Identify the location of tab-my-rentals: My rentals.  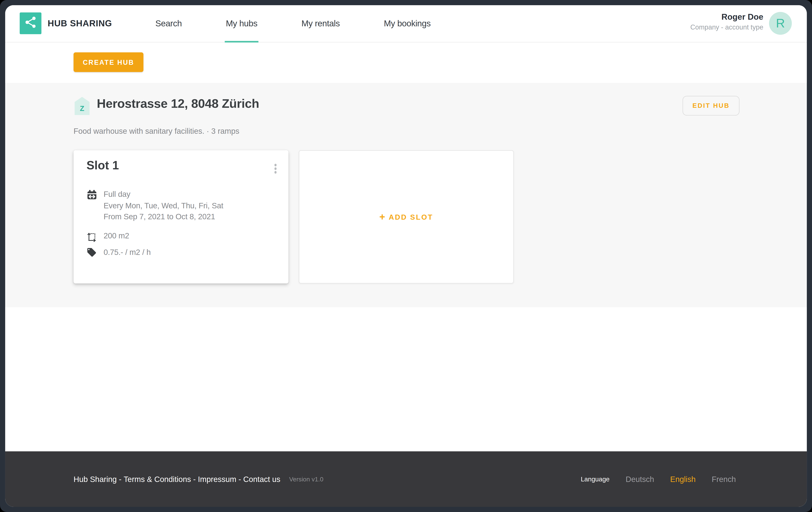
(321, 24).